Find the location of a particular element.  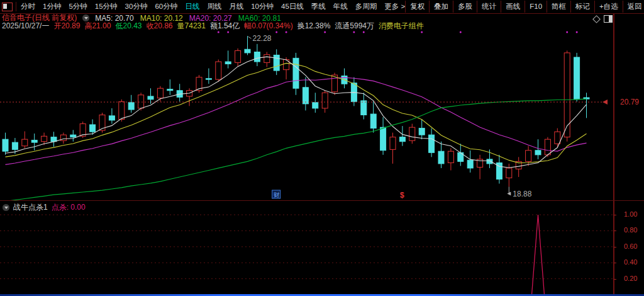

low-annotation-label: 18.88 is located at coordinates (522, 194).